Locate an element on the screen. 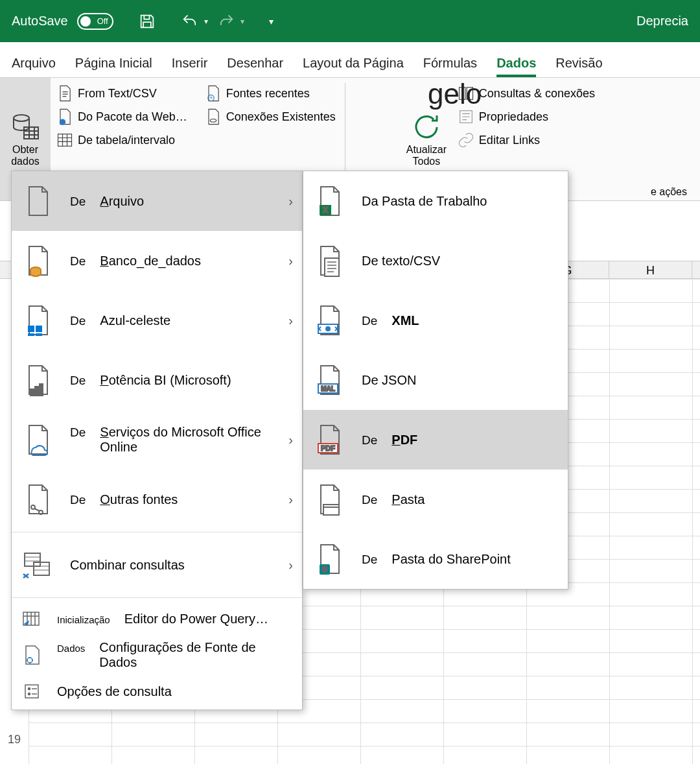  excel-icon: X is located at coordinates (330, 201).